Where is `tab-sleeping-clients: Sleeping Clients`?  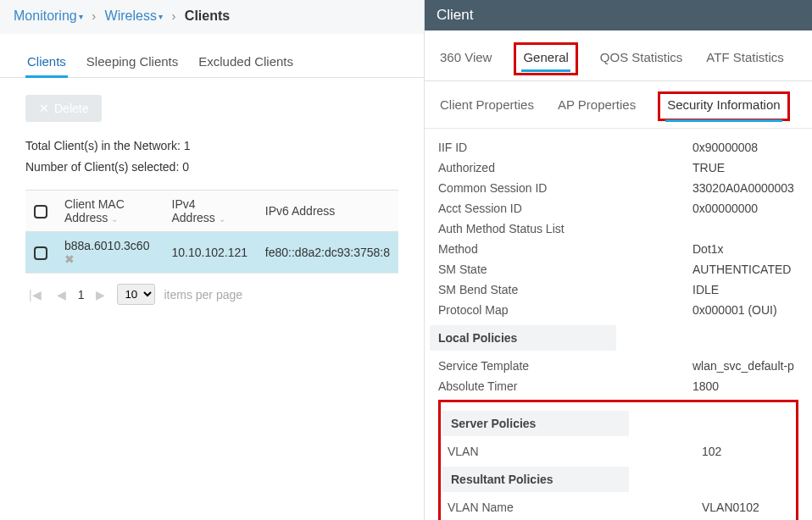
tab-sleeping-clients: Sleeping Clients is located at coordinates (132, 63).